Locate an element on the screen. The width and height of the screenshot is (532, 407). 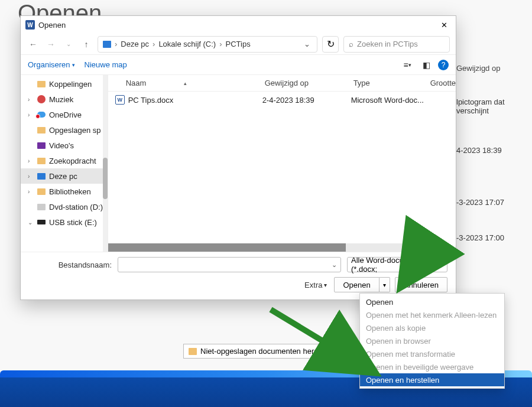
forward-button: → is located at coordinates (51, 44).